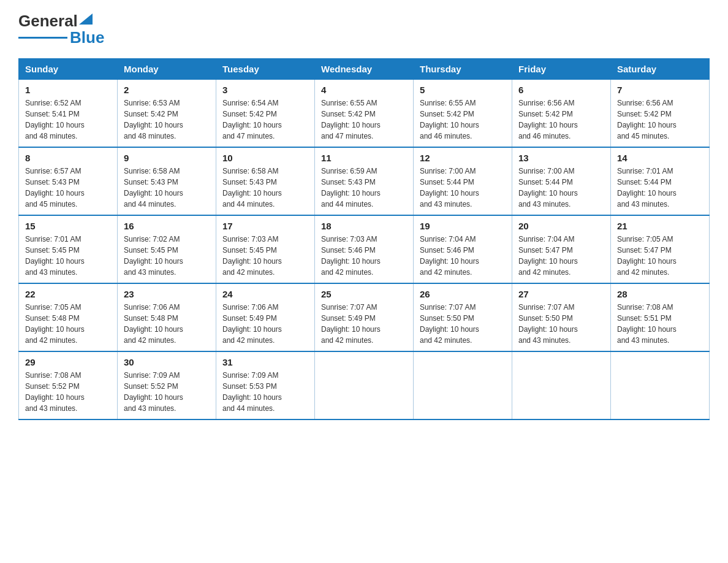  What do you see at coordinates (660, 158) in the screenshot?
I see `day-number: 14` at bounding box center [660, 158].